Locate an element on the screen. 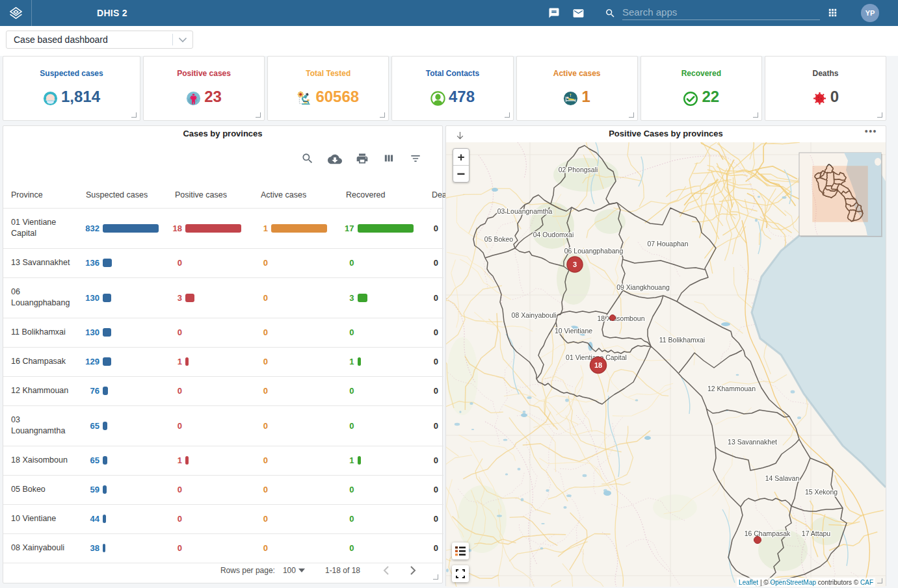  svg-text: 11 Bolikhamxai is located at coordinates (682, 340).